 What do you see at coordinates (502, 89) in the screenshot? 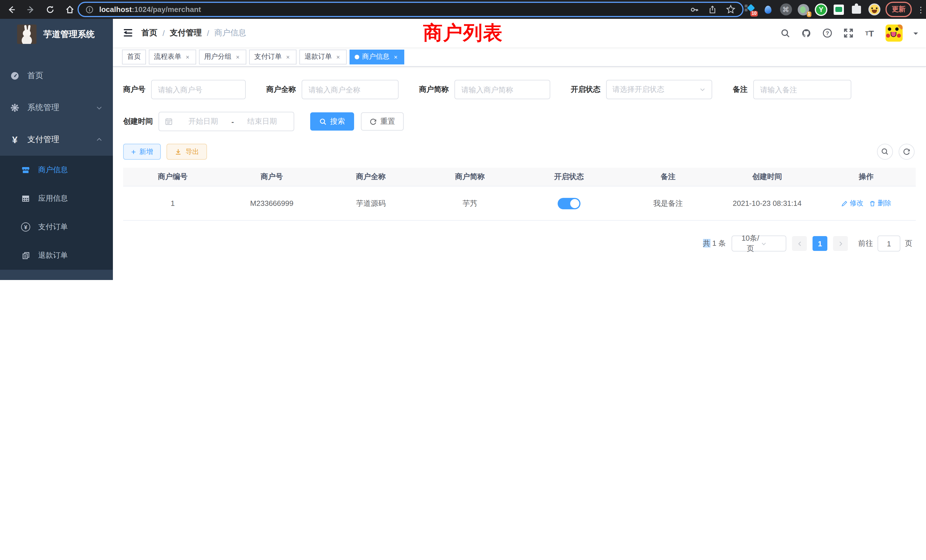
I see `short-name-input` at bounding box center [502, 89].